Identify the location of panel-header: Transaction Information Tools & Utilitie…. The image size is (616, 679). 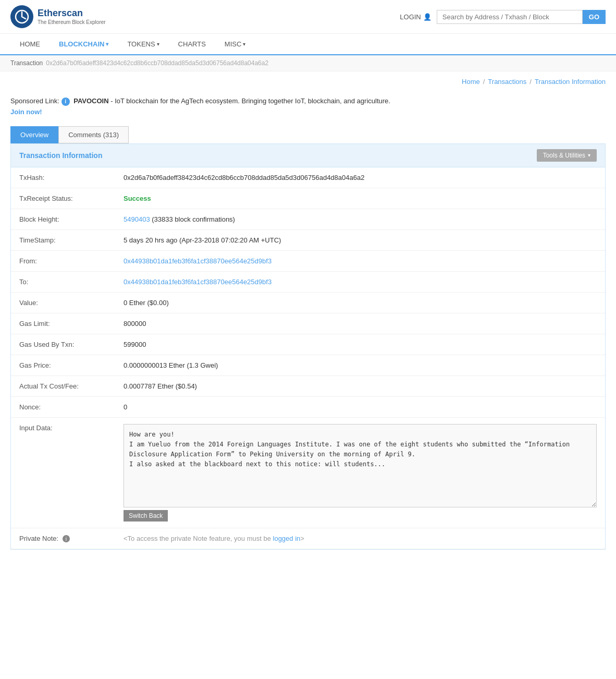
(308, 155).